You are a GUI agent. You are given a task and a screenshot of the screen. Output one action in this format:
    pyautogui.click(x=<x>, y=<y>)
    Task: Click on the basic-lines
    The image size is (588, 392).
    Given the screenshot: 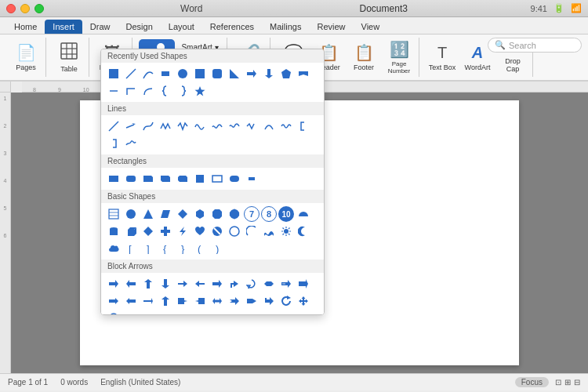 What is the action you would take?
    pyautogui.click(x=114, y=214)
    